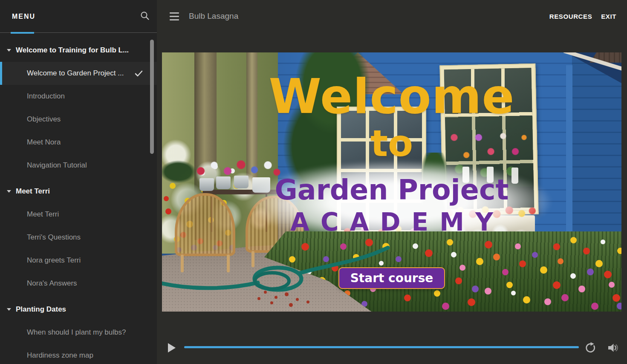 This screenshot has height=364, width=627. Describe the element at coordinates (78, 50) in the screenshot. I see `section-header-welcome: Welcome to Training for Bulb L...` at that location.